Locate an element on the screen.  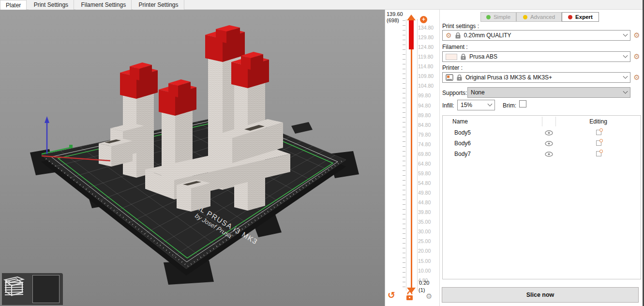
column-editing: Editing is located at coordinates (598, 122).